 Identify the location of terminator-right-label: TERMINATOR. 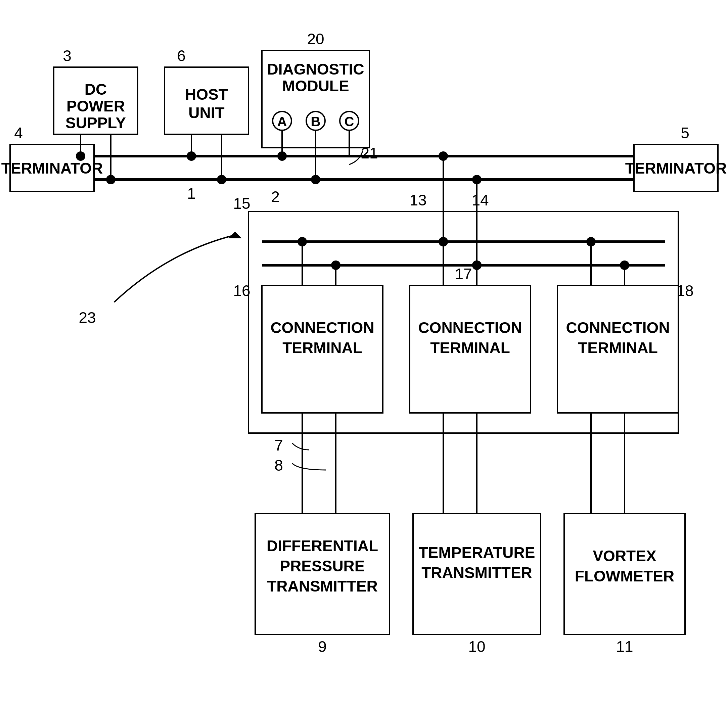
(676, 168).